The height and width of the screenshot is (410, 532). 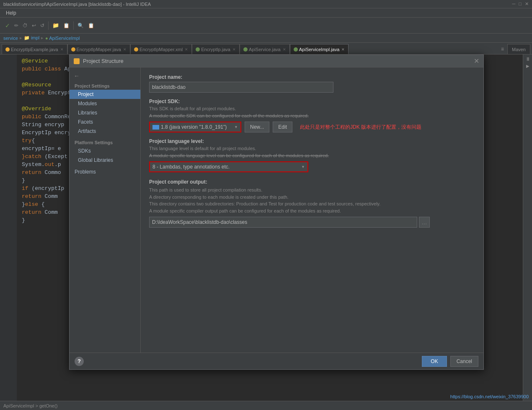 What do you see at coordinates (489, 397) in the screenshot?
I see `watermark: https://blog.csdn.net/weixin_37639900` at bounding box center [489, 397].